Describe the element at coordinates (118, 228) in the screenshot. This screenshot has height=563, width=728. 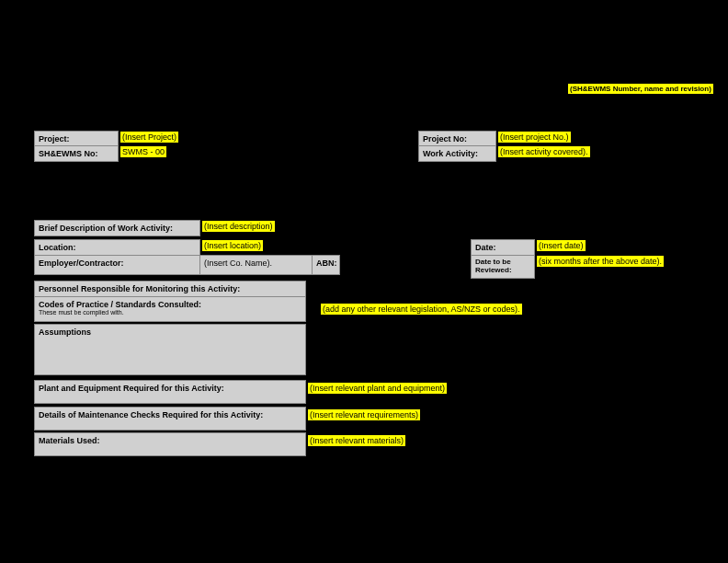
I see `description-label: Brief Description of Work Activity:` at that location.